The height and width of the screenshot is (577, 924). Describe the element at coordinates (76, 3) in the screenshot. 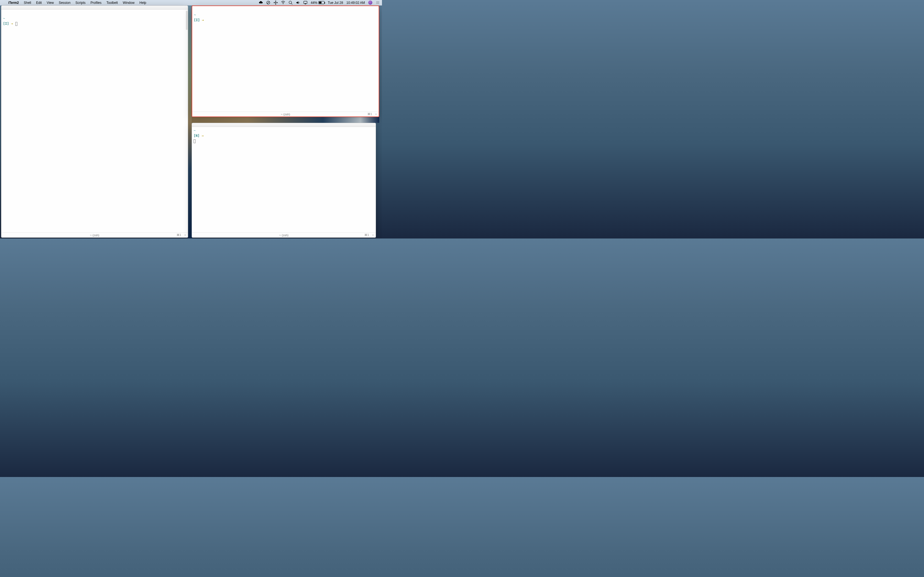

I see `menubar-left: iTerm2 Shell Edit View Session Scripts P…` at that location.